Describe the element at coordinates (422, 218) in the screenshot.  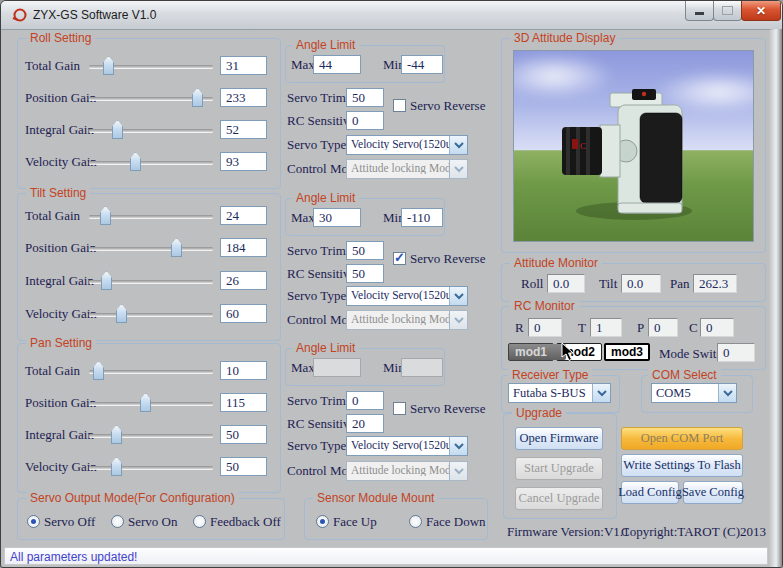
I see `tilt-min-input: -110` at that location.